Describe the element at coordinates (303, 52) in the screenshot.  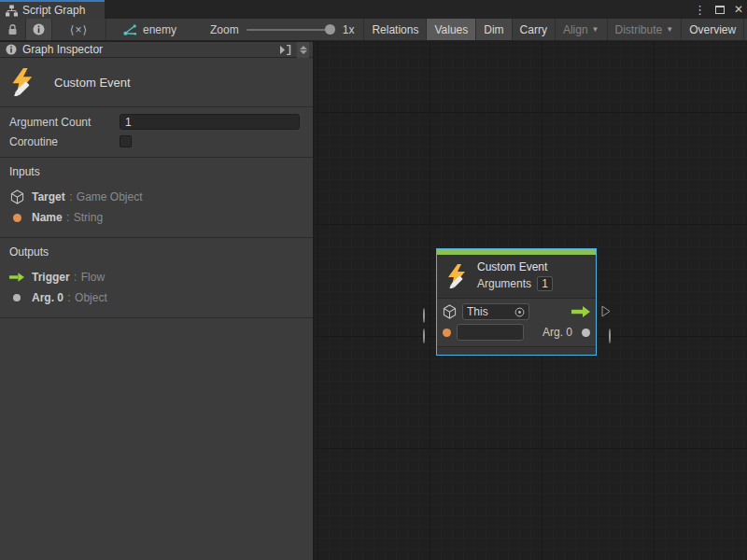
I see `scroll-down-icon` at that location.